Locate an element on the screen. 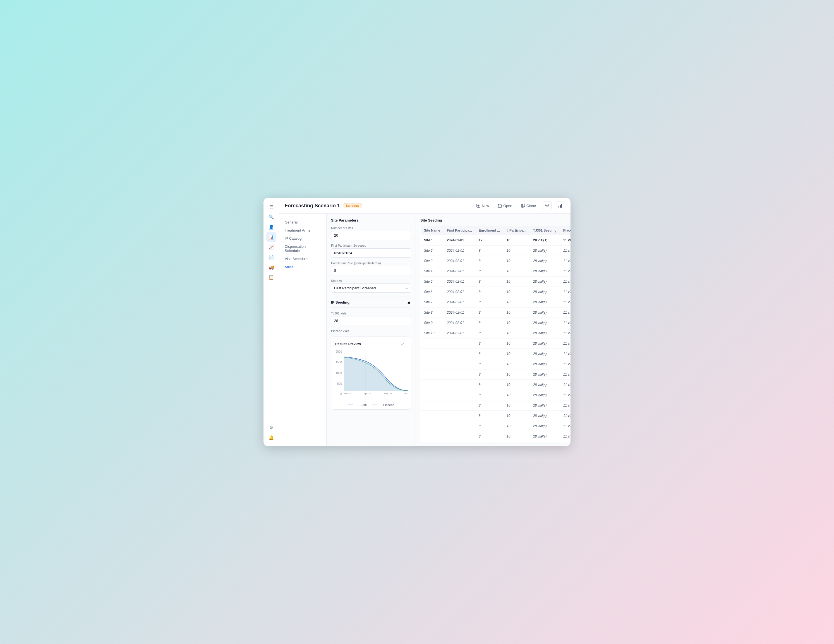 This screenshot has height=644, width=834. enrollment-rate-label: Enrollment Rate (participant/site/mo) is located at coordinates (371, 263).